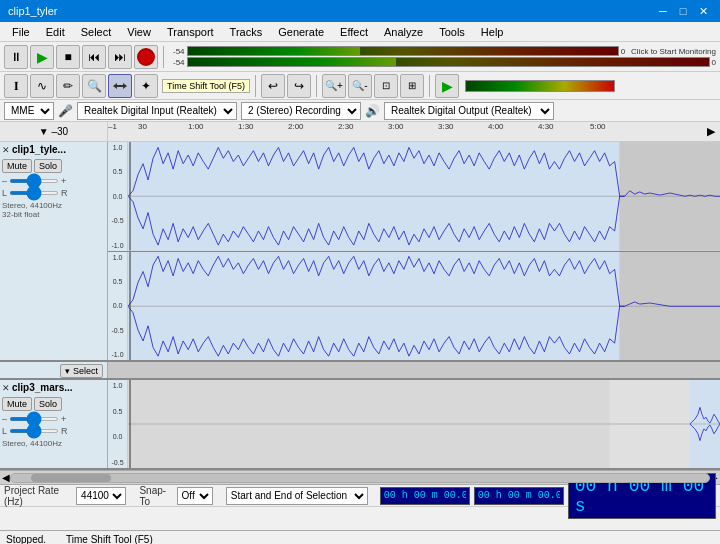 The height and width of the screenshot is (544, 720). Describe the element at coordinates (444, 51) in the screenshot. I see `vu-top-row: -54 0 Click to Start Monitoring` at that location.